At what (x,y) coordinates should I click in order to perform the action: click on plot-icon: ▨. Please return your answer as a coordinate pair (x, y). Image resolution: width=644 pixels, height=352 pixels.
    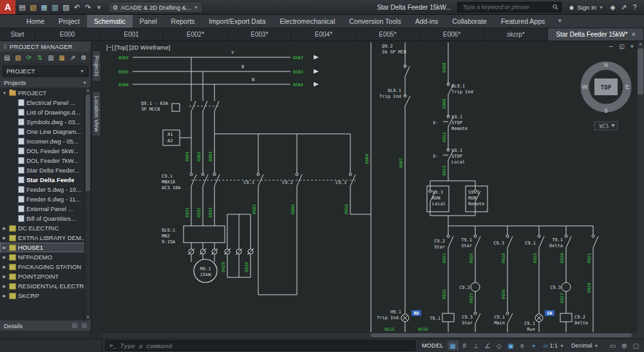
    Looking at the image, I should click on (66, 8).